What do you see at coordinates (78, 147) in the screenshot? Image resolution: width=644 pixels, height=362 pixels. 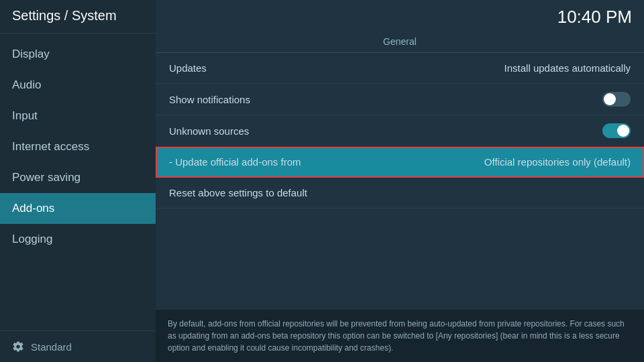 I see `sidebar-item-internet-access: Internet access` at bounding box center [78, 147].